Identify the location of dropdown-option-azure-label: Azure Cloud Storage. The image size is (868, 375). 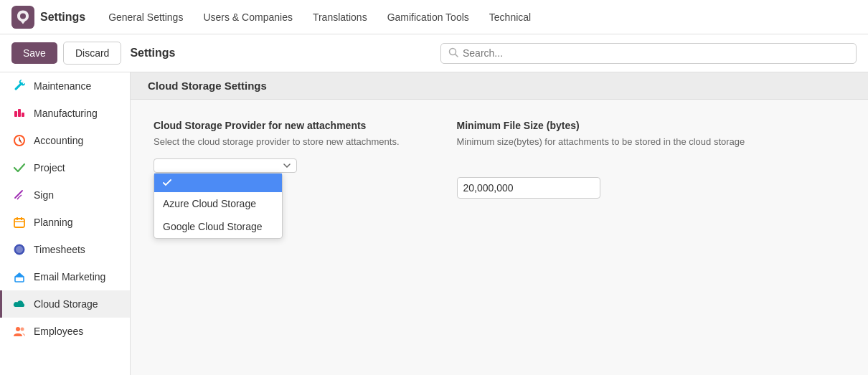
(209, 204).